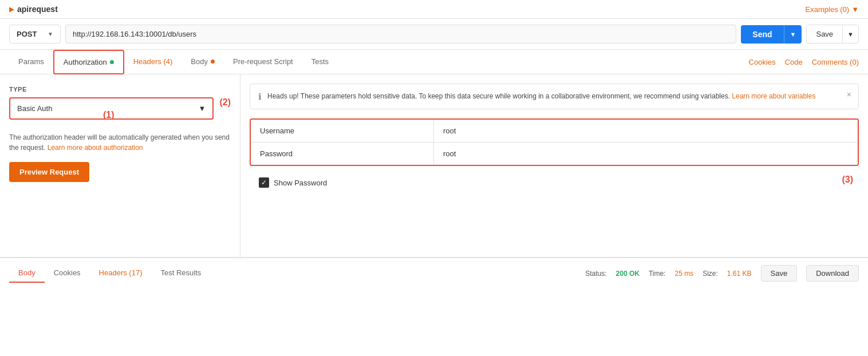 The width and height of the screenshot is (868, 356). Describe the element at coordinates (710, 274) in the screenshot. I see `size-label: Size:` at that location.